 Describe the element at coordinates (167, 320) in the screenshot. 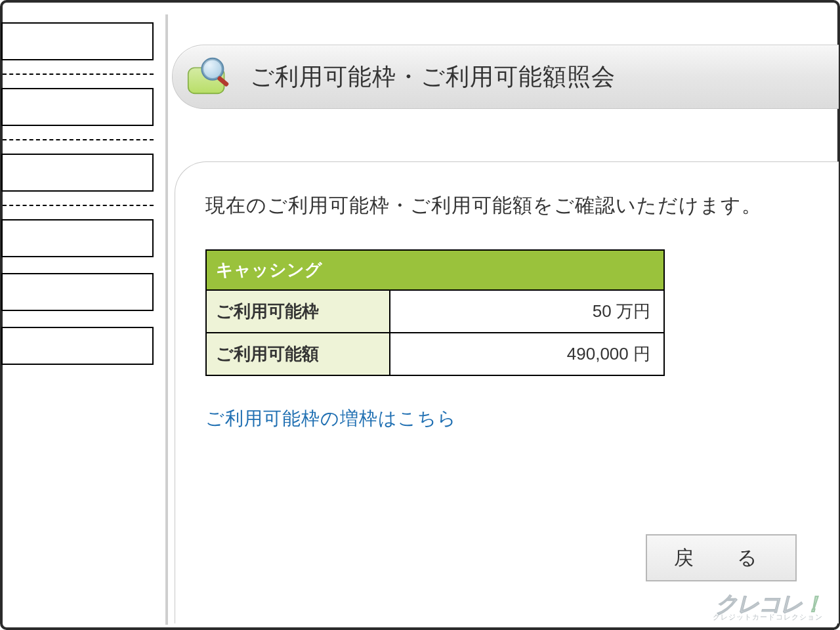

I see `vertical-divider` at that location.